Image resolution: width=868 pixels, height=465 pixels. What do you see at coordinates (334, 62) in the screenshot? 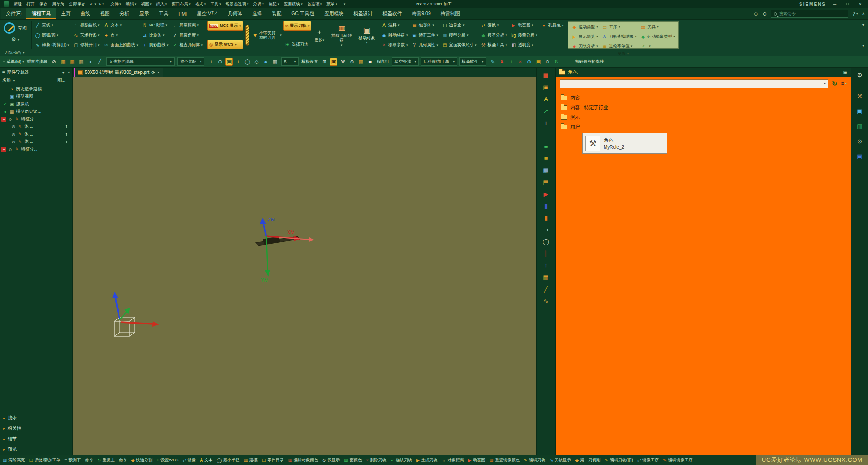
I see `shaded-view-icon: ▣` at bounding box center [334, 62].